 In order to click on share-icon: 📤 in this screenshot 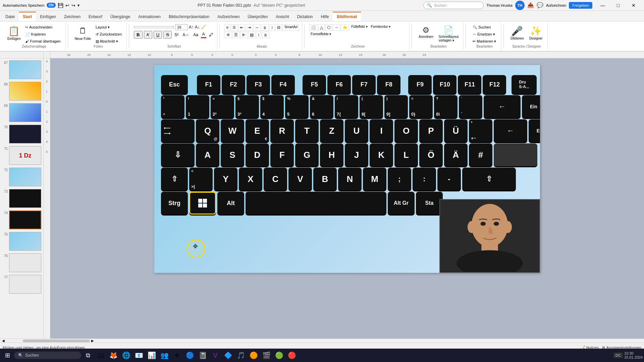, I will do `click(531, 5)`.